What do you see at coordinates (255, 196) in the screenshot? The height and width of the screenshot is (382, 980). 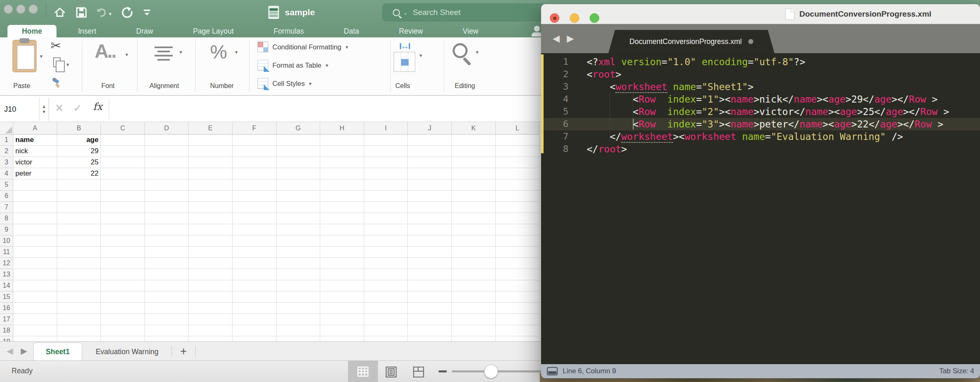 I see `grid-cell-F6` at bounding box center [255, 196].